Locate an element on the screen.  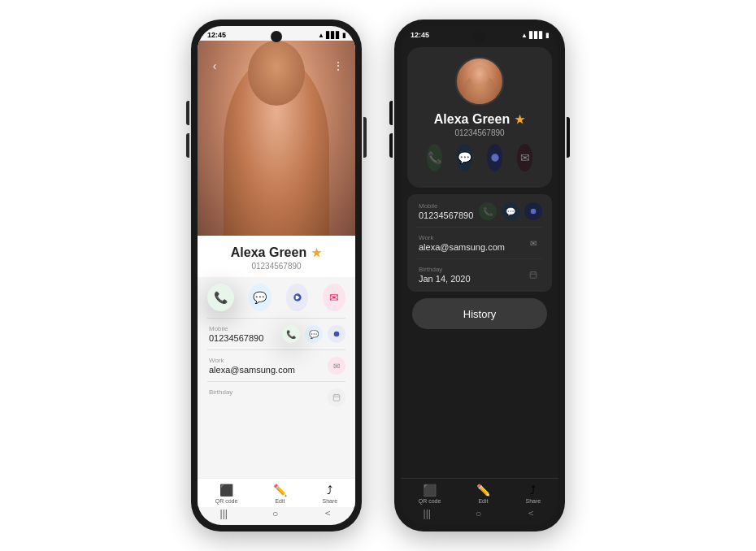
edit-button-dark: ✏️ Edit is located at coordinates (483, 494).